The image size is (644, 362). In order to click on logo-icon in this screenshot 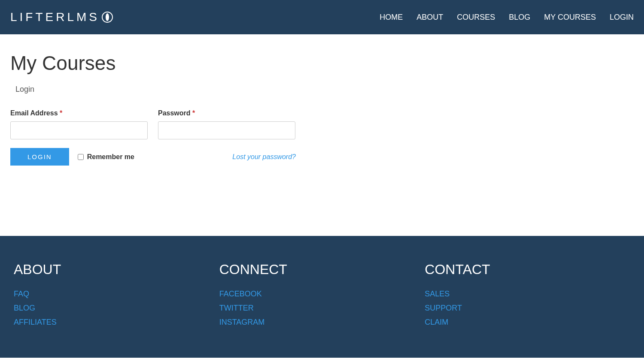, I will do `click(107, 17)`.